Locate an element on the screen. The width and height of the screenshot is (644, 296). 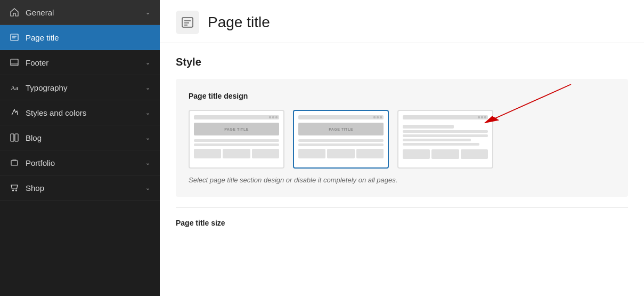
chevron-down-icon-blog: ⌄ is located at coordinates (148, 138).